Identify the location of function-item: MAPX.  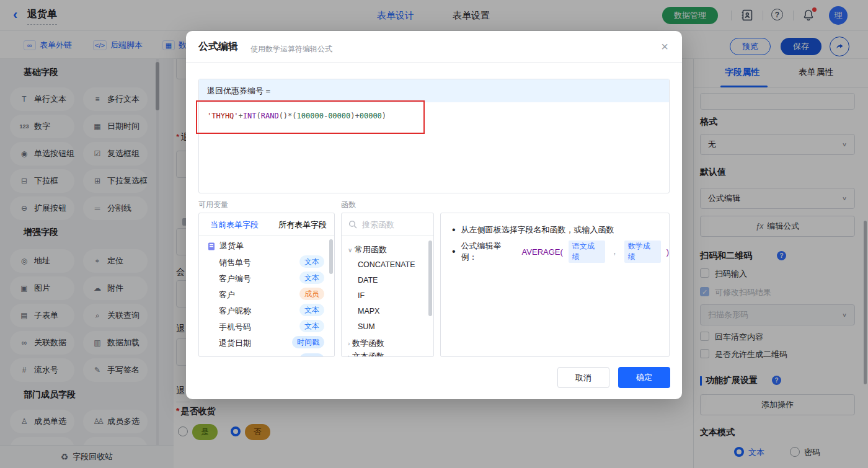
(368, 311).